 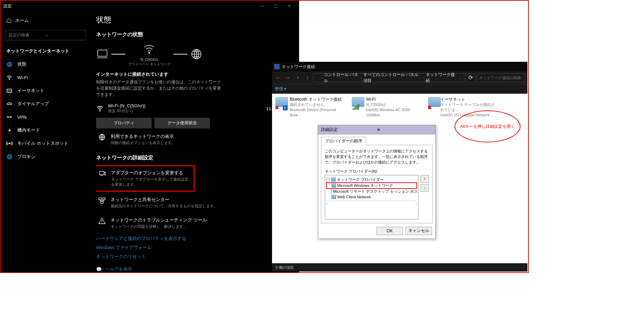 I want to click on properties-button: プロパティ, so click(x=124, y=123).